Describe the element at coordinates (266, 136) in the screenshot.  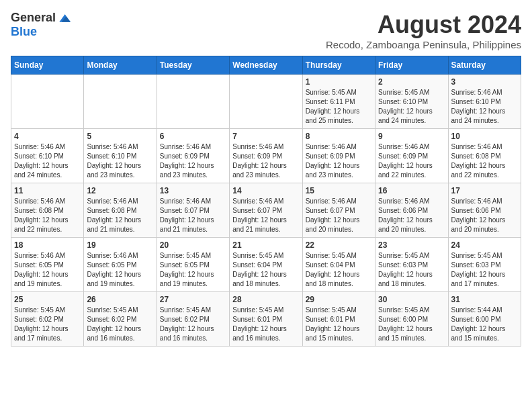
I see `day-number: 7` at that location.